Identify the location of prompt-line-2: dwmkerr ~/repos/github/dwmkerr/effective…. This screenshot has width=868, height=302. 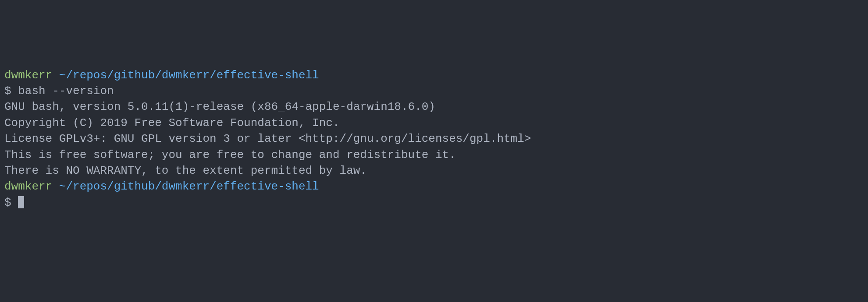
(434, 186).